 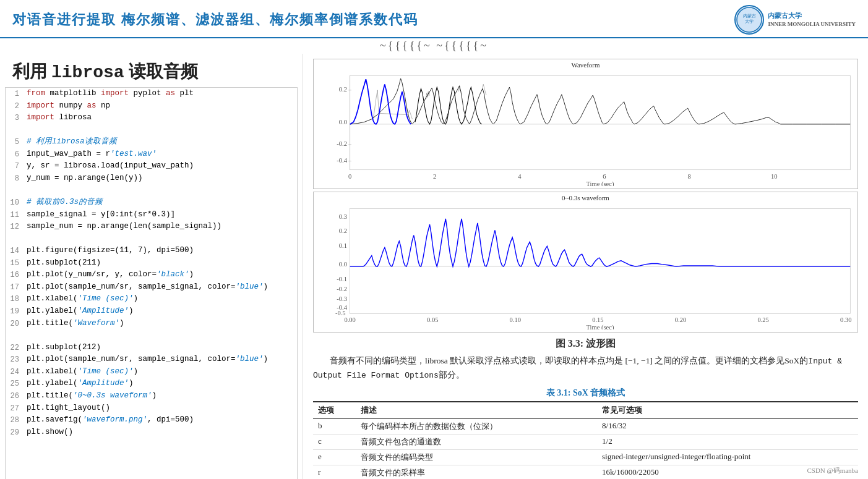 I want to click on code-line: 8y_num = np.arange(len(y)), so click(x=151, y=179).